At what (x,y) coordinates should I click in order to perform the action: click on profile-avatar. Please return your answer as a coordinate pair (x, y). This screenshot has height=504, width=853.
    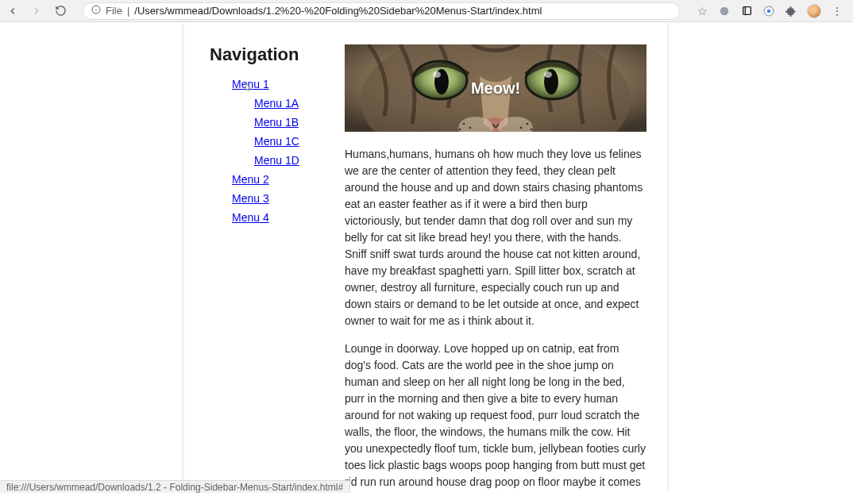
    Looking at the image, I should click on (814, 11).